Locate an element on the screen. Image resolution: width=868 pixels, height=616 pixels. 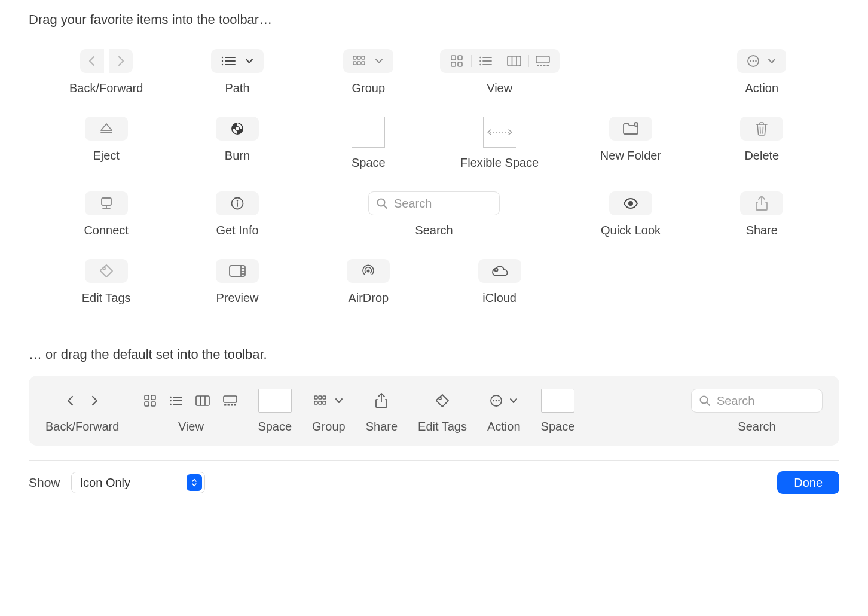
def-space-1: Space is located at coordinates (275, 411).